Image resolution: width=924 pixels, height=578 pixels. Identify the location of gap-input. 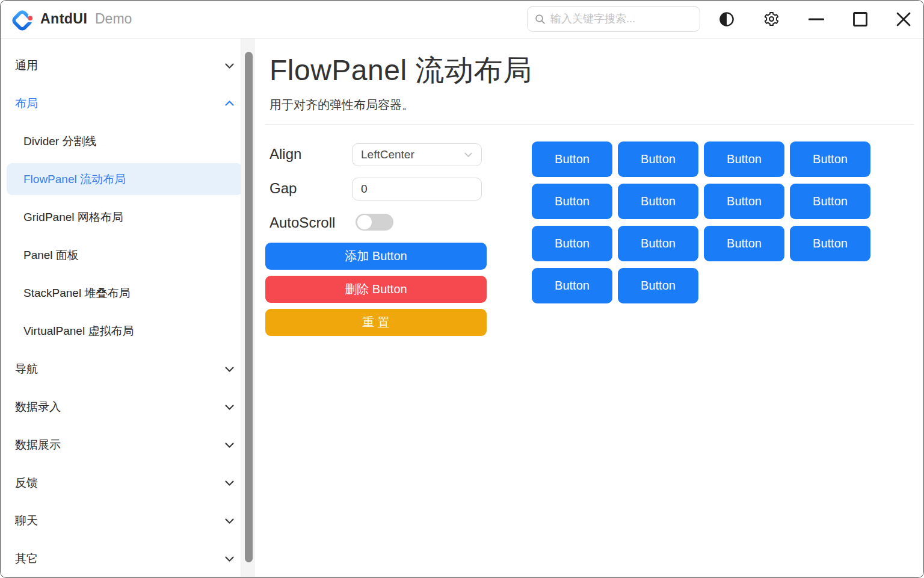
(417, 189).